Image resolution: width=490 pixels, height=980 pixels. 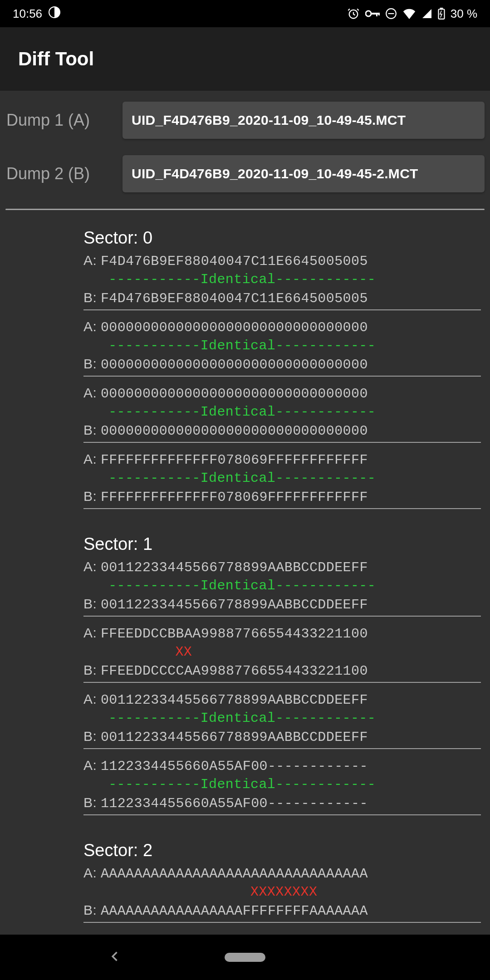 What do you see at coordinates (282, 238) in the screenshot?
I see `sector-header: Sector: 0` at bounding box center [282, 238].